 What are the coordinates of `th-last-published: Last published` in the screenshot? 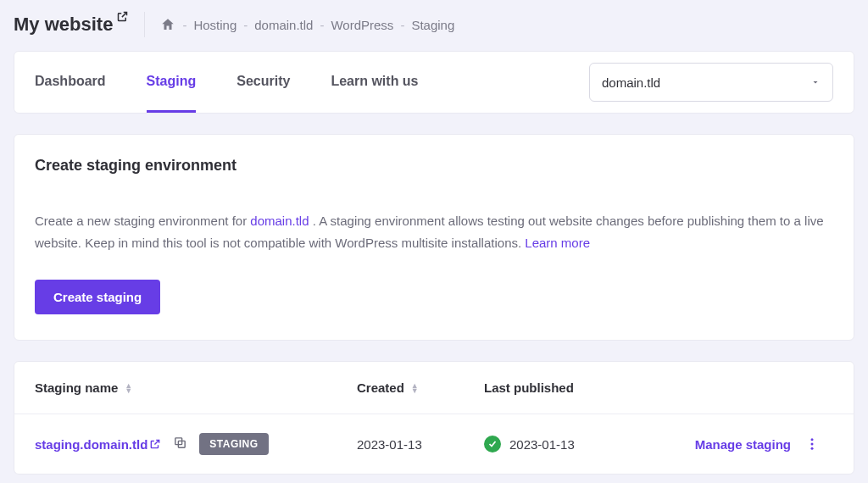 It's located at (569, 388).